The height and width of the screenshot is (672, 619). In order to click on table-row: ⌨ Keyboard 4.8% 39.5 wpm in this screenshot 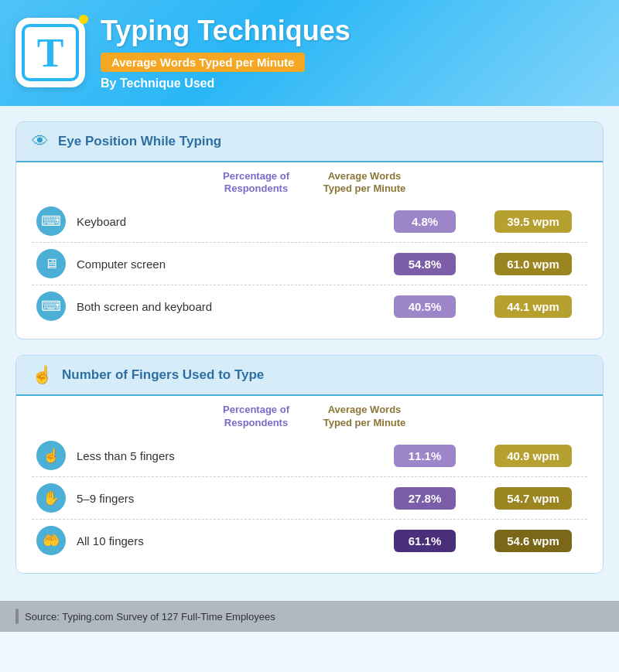, I will do `click(310, 221)`.